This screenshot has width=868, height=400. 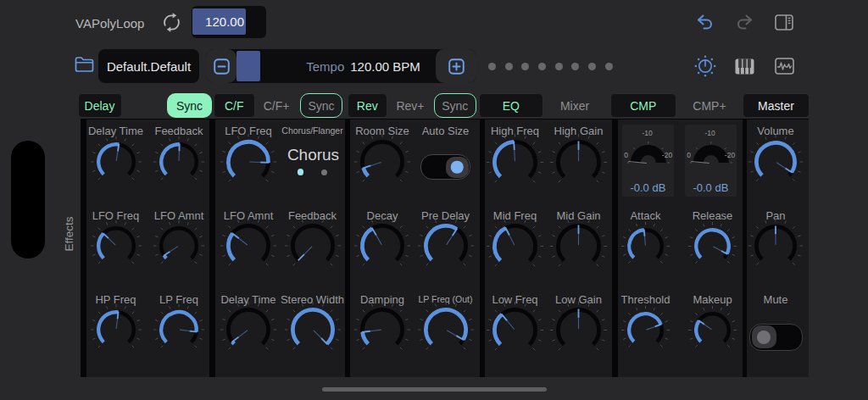 What do you see at coordinates (248, 330) in the screenshot?
I see `knob-chorus-flanger-delay-time` at bounding box center [248, 330].